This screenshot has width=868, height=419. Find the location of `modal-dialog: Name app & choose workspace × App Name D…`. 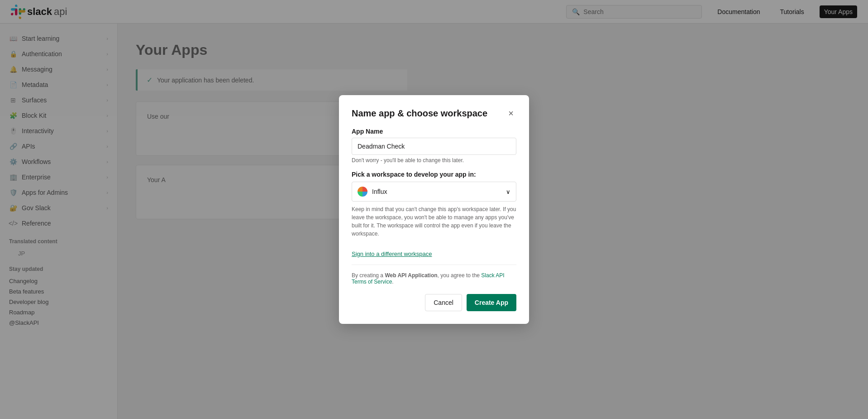

modal-dialog: Name app & choose workspace × App Name D… is located at coordinates (434, 209).